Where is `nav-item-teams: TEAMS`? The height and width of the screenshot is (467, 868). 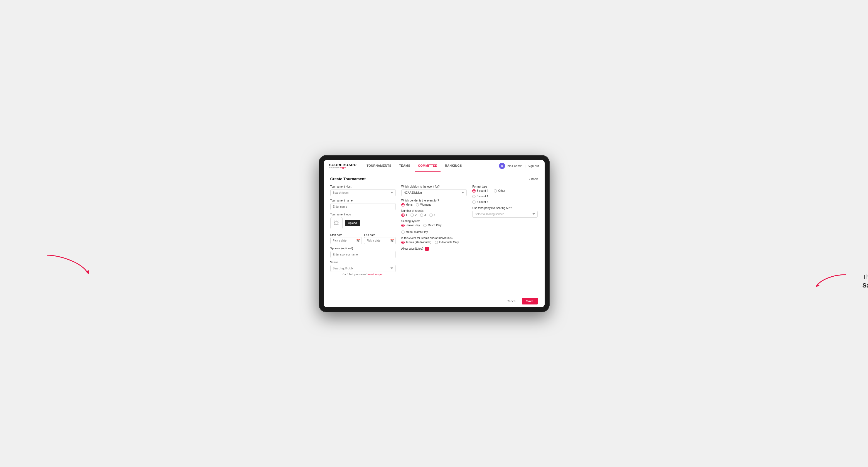
nav-item-teams: TEAMS is located at coordinates (404, 166).